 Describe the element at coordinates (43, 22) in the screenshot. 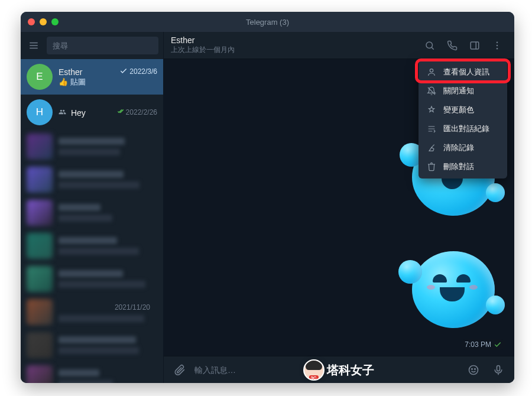

I see `traffic-lights` at that location.